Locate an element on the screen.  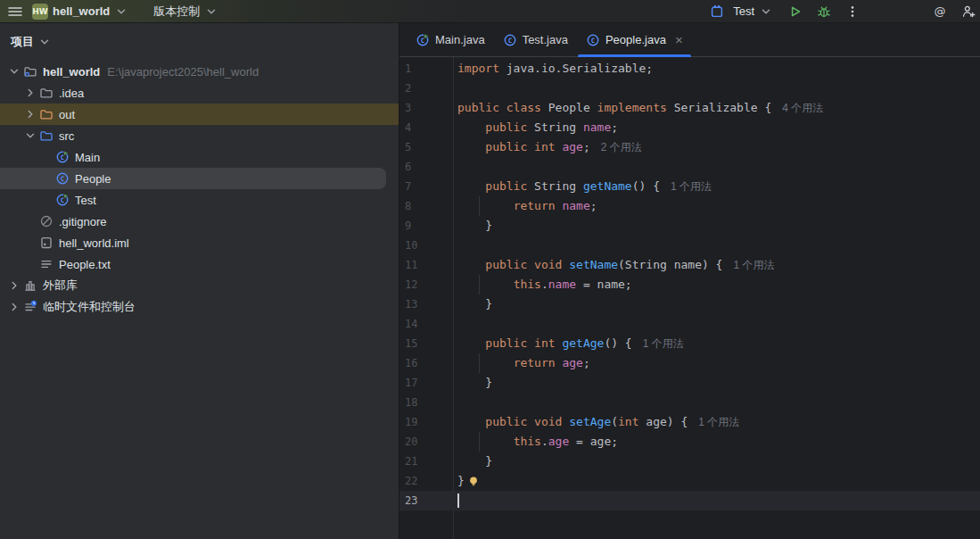
code-line-9: 9 } is located at coordinates (690, 226).